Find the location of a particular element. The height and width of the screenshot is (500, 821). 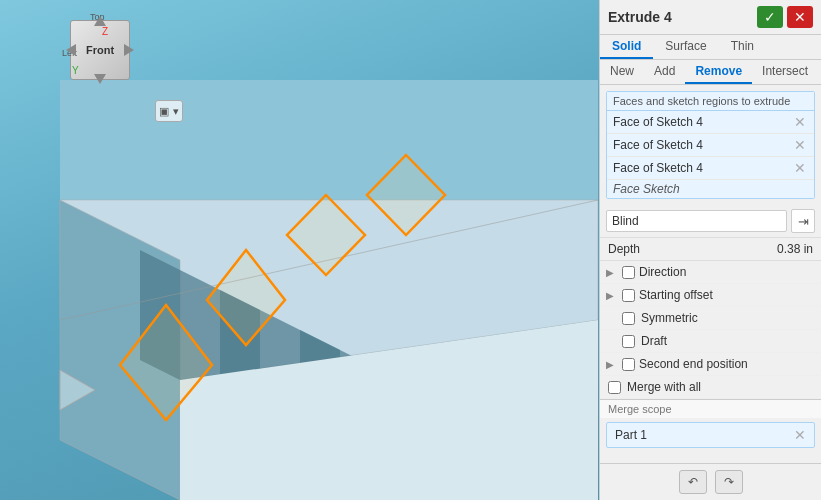

depth-label: Depth is located at coordinates (624, 249).